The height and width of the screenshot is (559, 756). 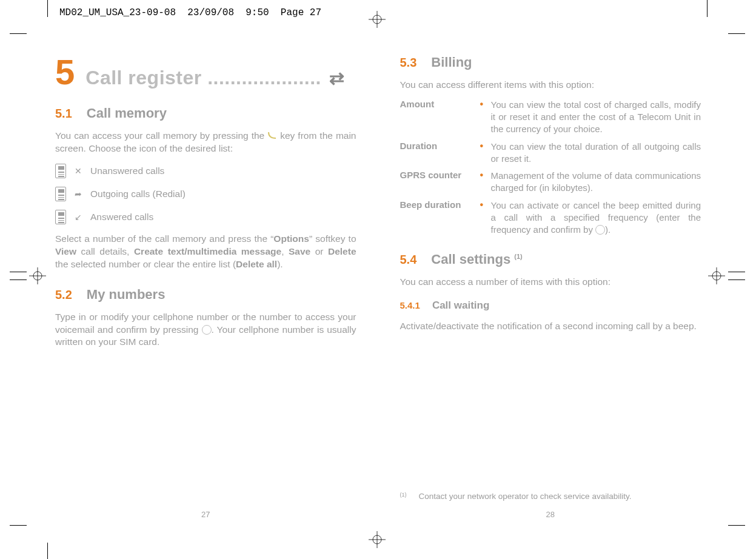 I want to click on section-5-2: 5.2 My numbers, so click(x=206, y=295).